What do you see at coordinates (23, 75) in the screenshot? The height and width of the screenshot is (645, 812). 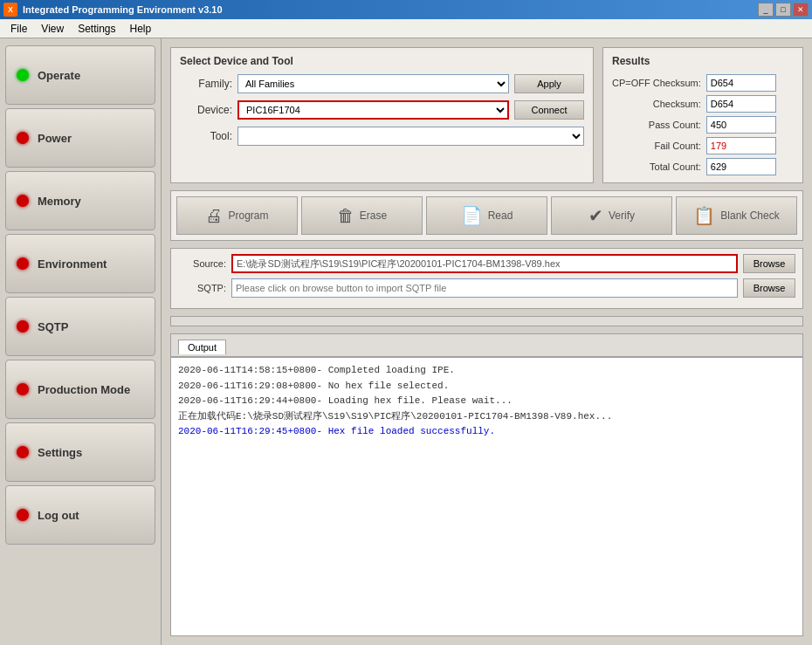 I see `operate-status-dot` at bounding box center [23, 75].